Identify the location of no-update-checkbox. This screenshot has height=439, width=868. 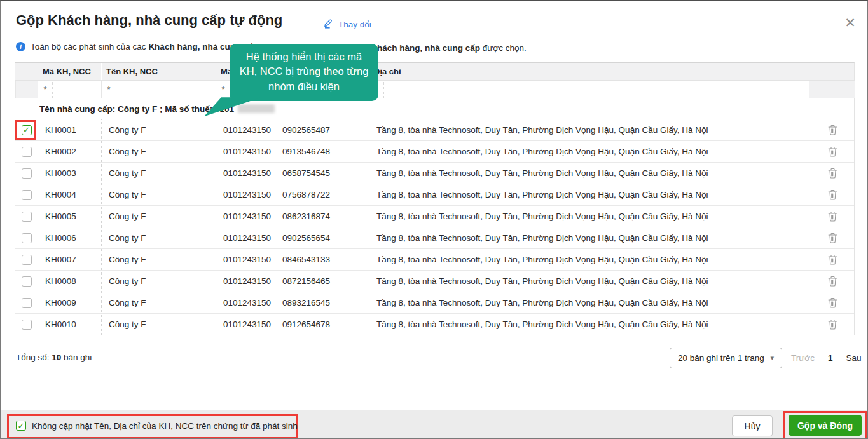
(21, 426).